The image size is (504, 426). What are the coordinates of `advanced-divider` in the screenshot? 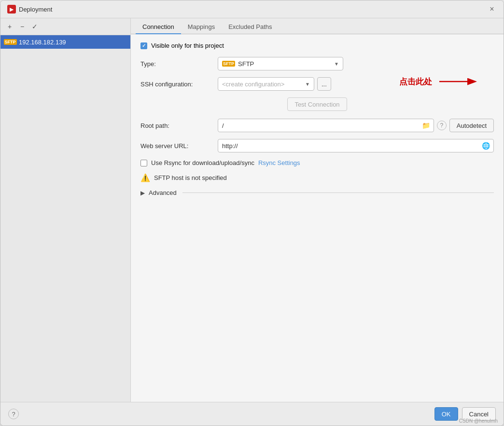 It's located at (338, 193).